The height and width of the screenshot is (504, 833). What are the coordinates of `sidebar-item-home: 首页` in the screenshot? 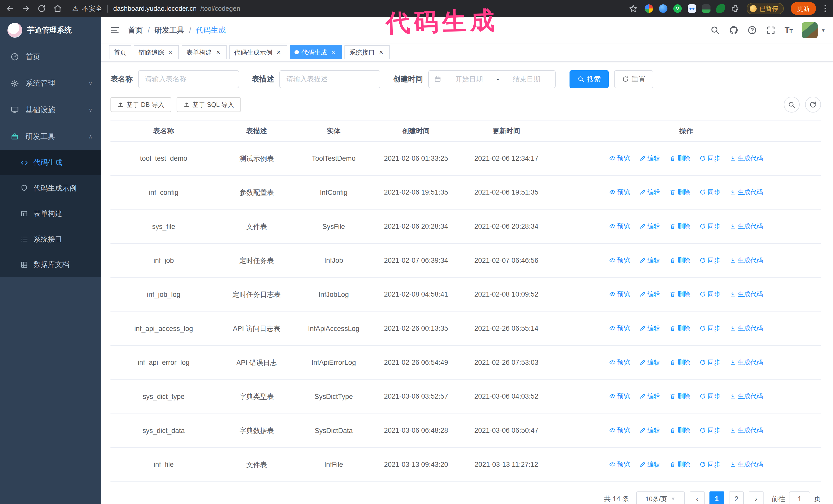 It's located at (51, 57).